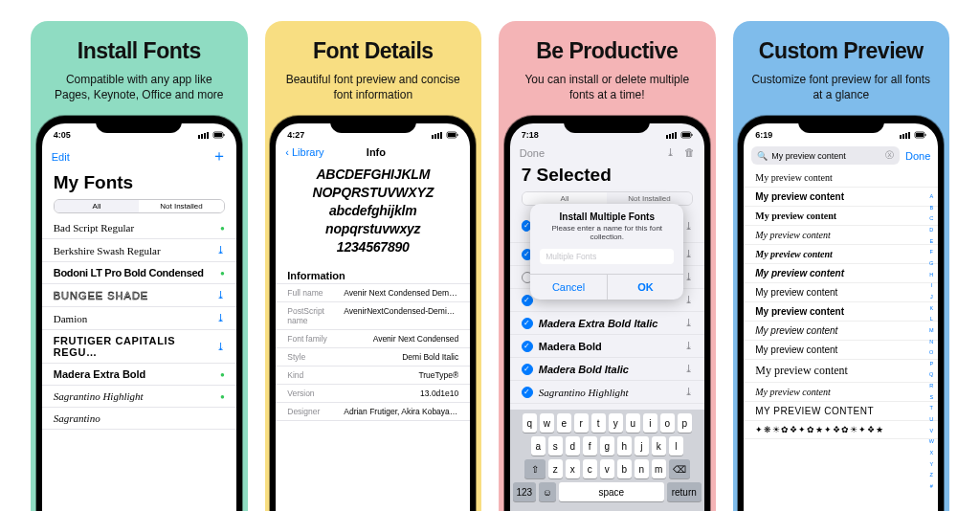 The height and width of the screenshot is (511, 980). What do you see at coordinates (931, 241) in the screenshot?
I see `index-letter: E` at bounding box center [931, 241].